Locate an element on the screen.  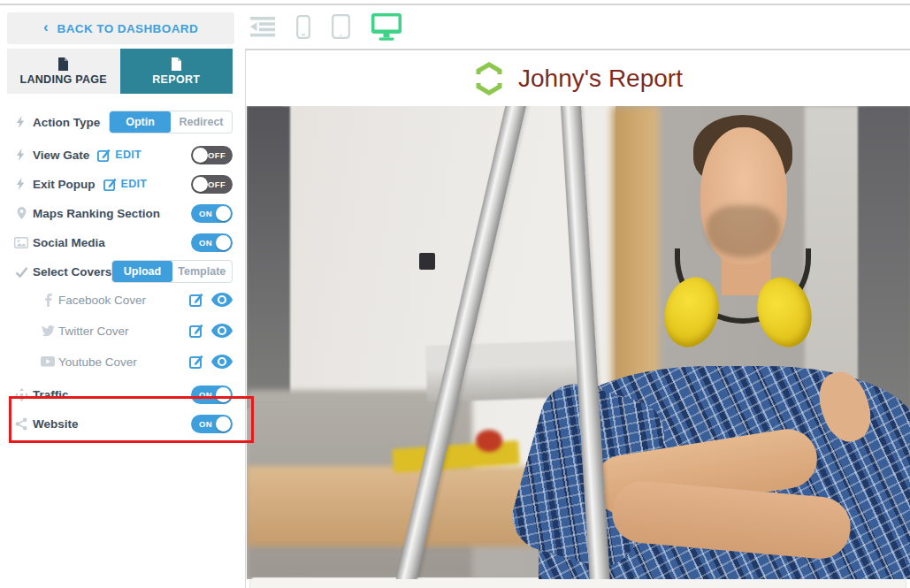
row-facebook-cover: Facebook Cover is located at coordinates (122, 300).